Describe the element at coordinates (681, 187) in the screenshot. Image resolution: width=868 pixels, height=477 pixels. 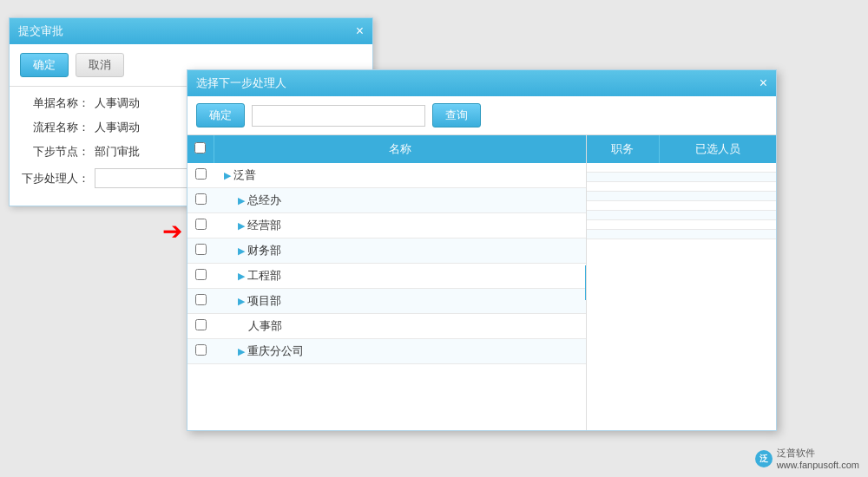
I see `right-table: 职务 已选人员` at that location.